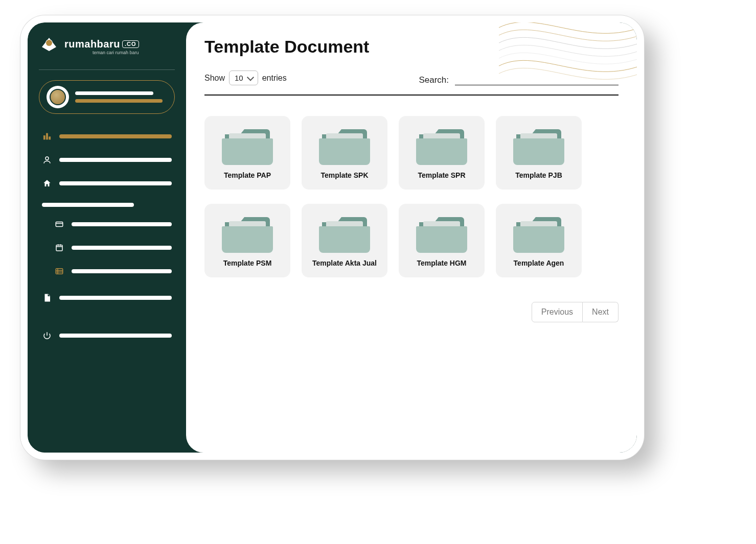 Image resolution: width=756 pixels, height=544 pixels. Describe the element at coordinates (107, 248) in the screenshot. I see `nav-sub-calendar` at that location.